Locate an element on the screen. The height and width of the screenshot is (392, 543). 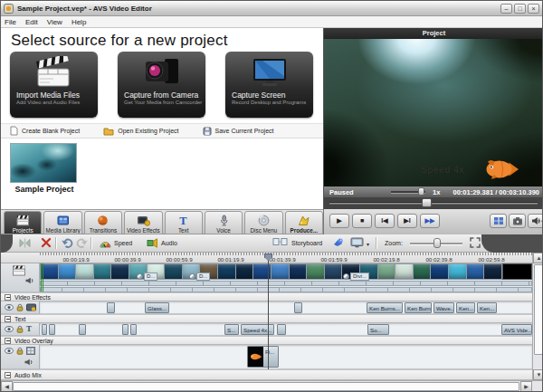
overlay-clip: Fi... is located at coordinates (262, 357).